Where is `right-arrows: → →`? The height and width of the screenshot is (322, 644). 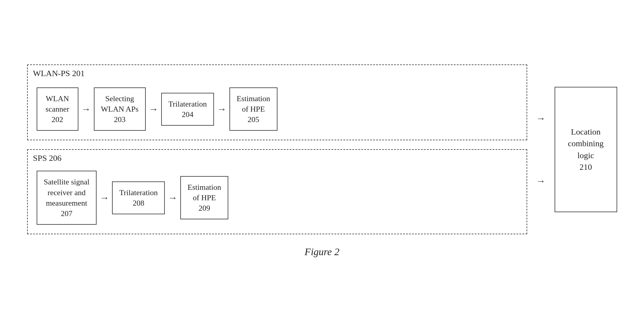 right-arrows: → → is located at coordinates (541, 150).